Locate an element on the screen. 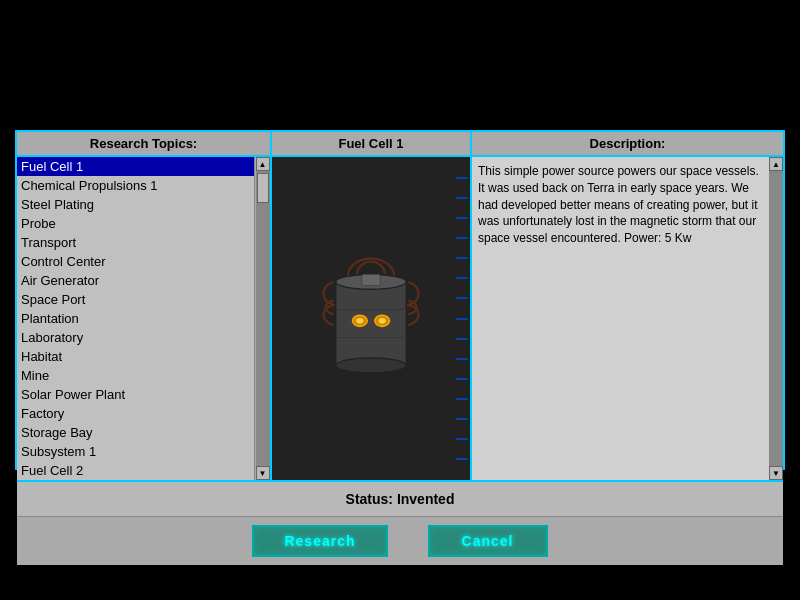 The width and height of the screenshot is (800, 600). scroll-down-btn: ▼ is located at coordinates (263, 473).